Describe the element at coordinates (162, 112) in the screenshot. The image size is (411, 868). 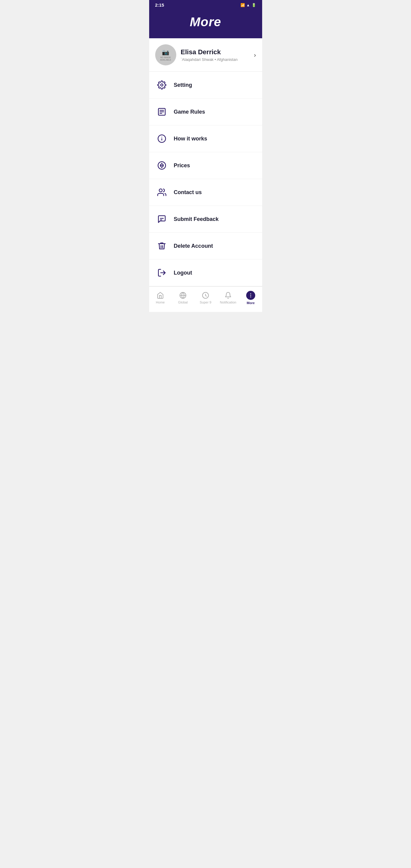
I see `game-rules-icon` at that location.